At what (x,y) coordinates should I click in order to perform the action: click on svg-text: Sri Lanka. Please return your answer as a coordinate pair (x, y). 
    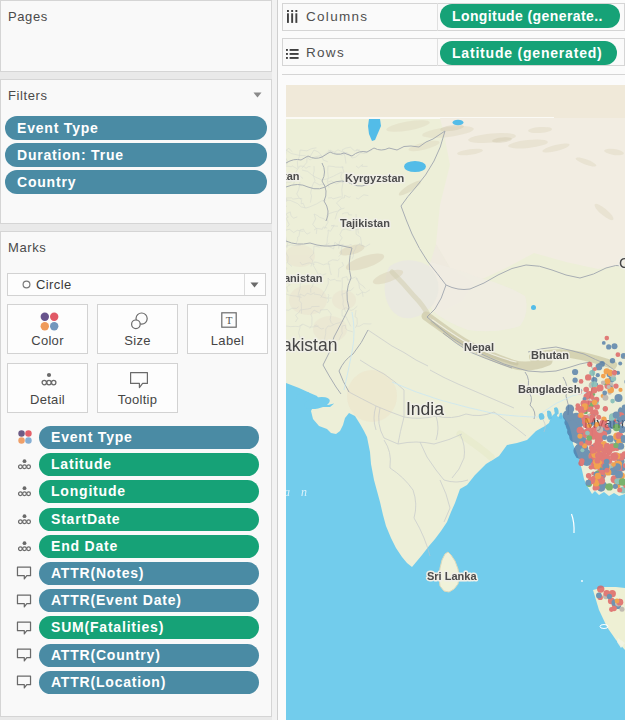
    Looking at the image, I should click on (452, 576).